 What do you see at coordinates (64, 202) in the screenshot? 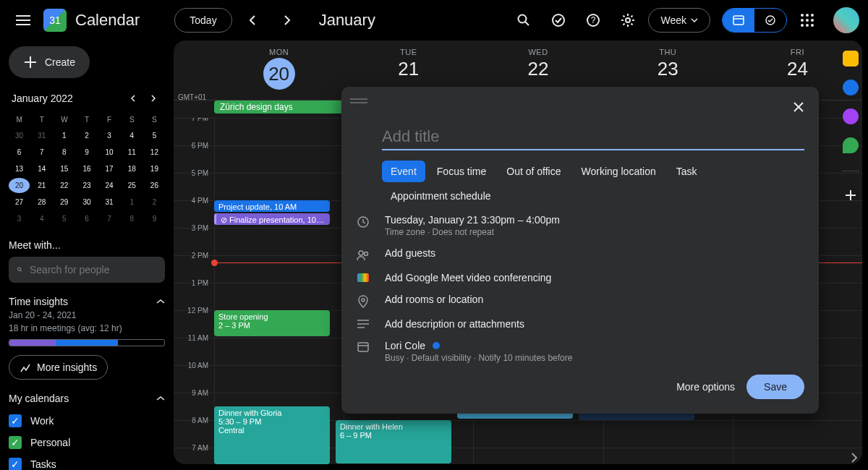
I see `mini-day: 29` at bounding box center [64, 202].